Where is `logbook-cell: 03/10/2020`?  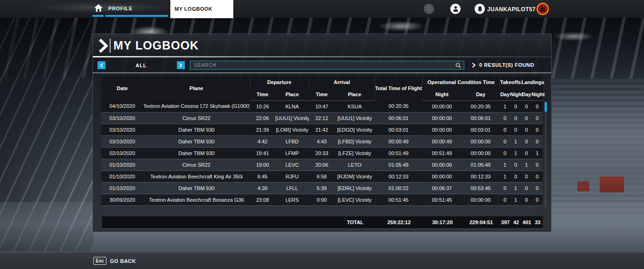 logbook-cell: 03/10/2020 is located at coordinates (122, 141).